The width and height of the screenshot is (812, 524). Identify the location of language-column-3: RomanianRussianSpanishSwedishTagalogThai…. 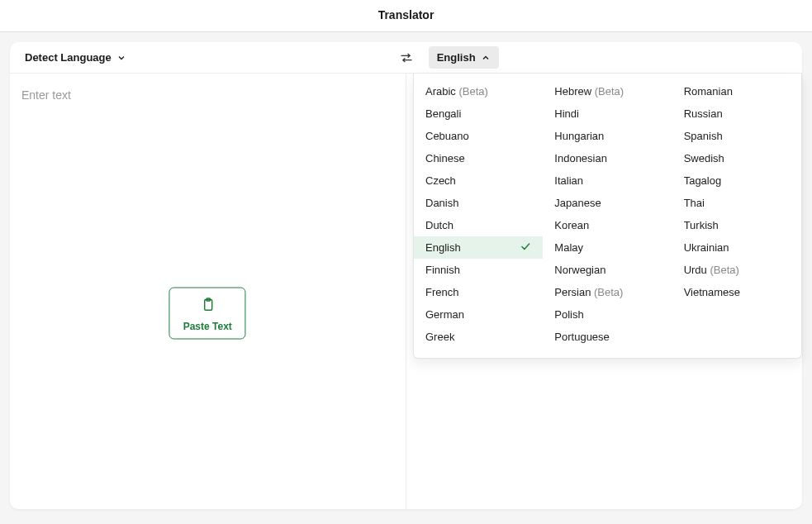
(737, 214).